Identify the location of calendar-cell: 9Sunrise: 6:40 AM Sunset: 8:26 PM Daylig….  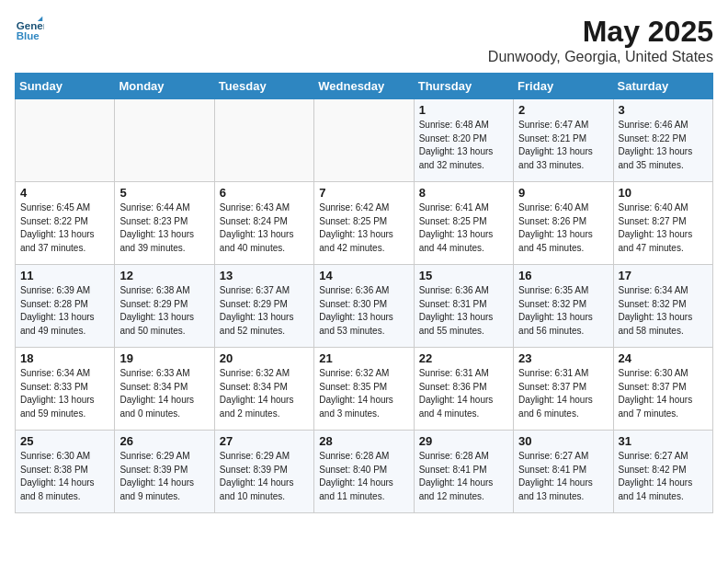
(563, 224).